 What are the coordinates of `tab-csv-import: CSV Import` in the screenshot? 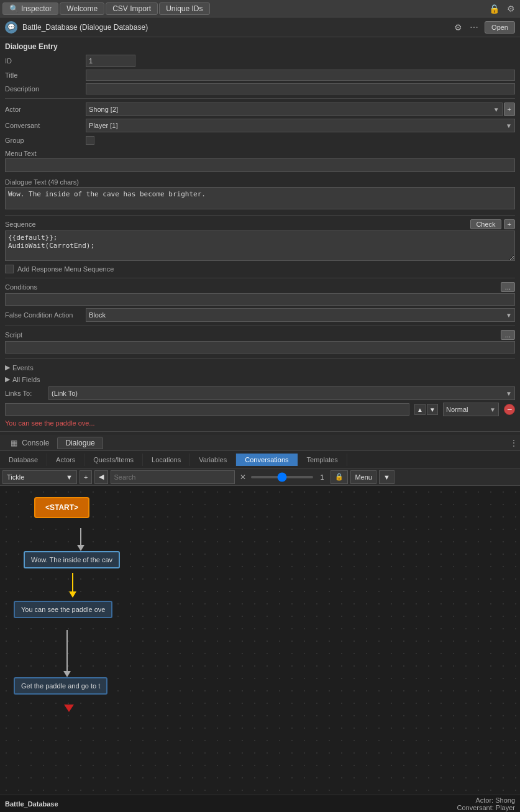 It's located at (132, 9).